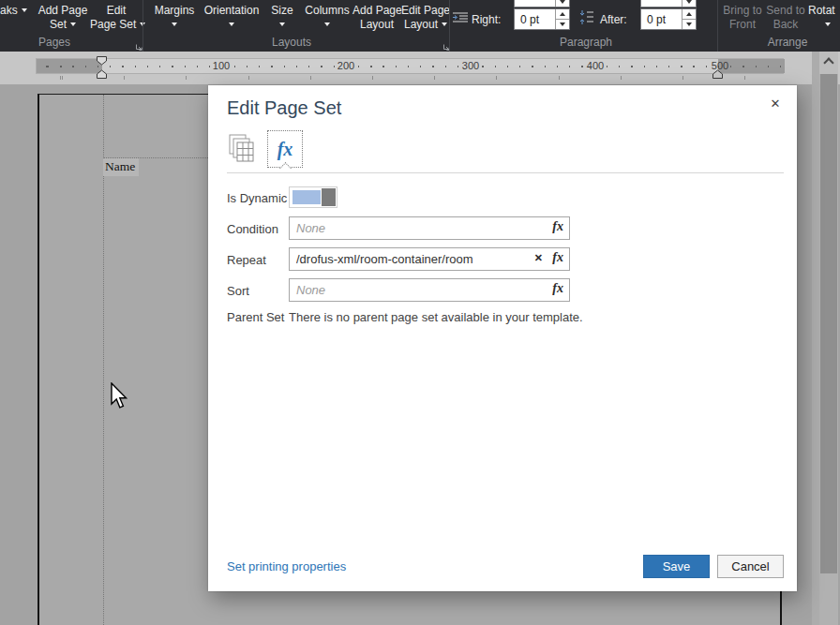 The height and width of the screenshot is (625, 840). Describe the element at coordinates (63, 18) in the screenshot. I see `add-page-set-button: Add Page Set` at that location.